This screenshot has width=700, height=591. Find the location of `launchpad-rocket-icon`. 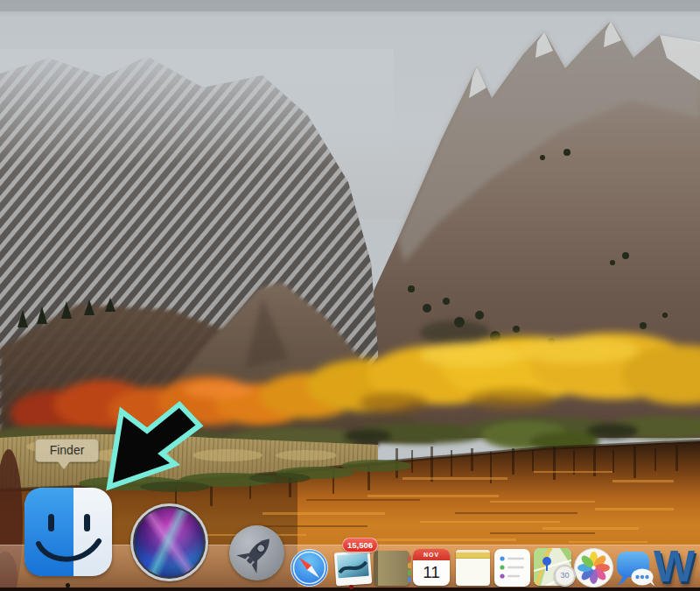

launchpad-rocket-icon is located at coordinates (257, 553).